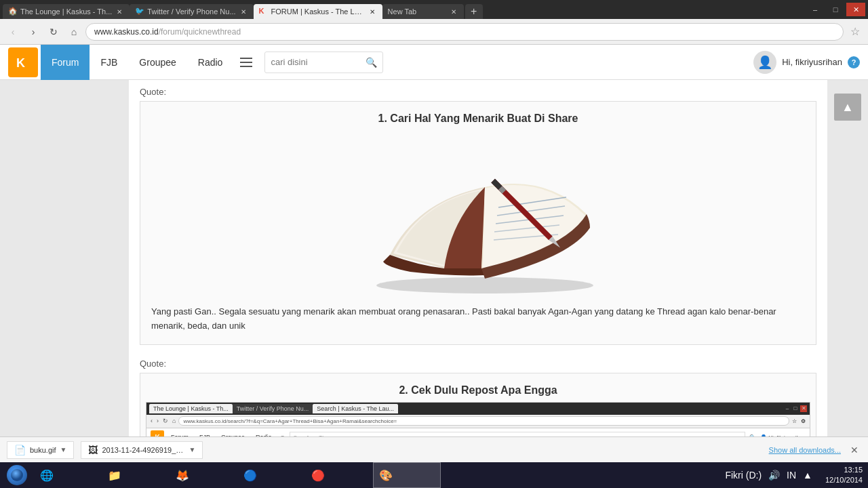 The image size is (868, 488). What do you see at coordinates (23, 62) in the screenshot?
I see `kaskus-logo: K` at bounding box center [23, 62].